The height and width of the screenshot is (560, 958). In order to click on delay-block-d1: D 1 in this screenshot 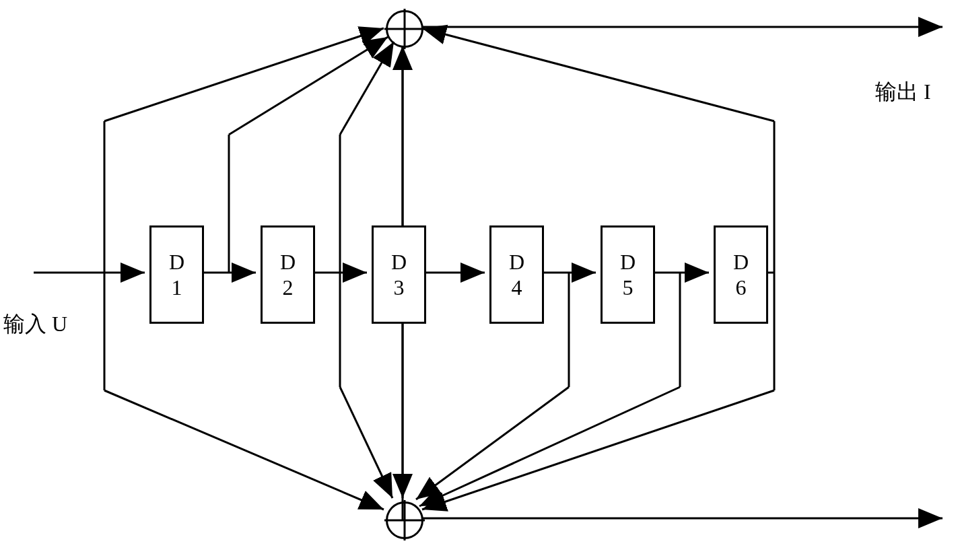, I will do `click(176, 275)`.